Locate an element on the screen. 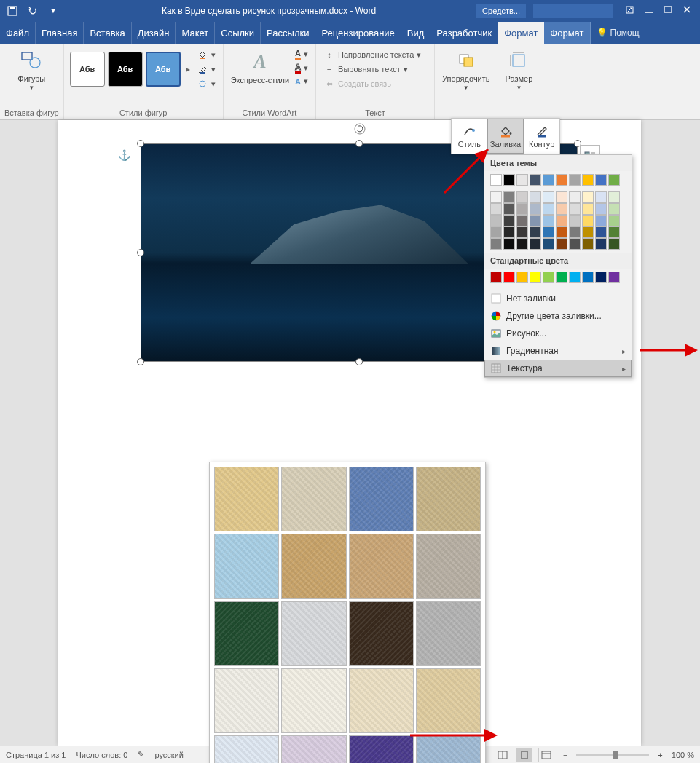 Image resolution: width=700 pixels, height=763 pixels. status-language: русский is located at coordinates (169, 755).